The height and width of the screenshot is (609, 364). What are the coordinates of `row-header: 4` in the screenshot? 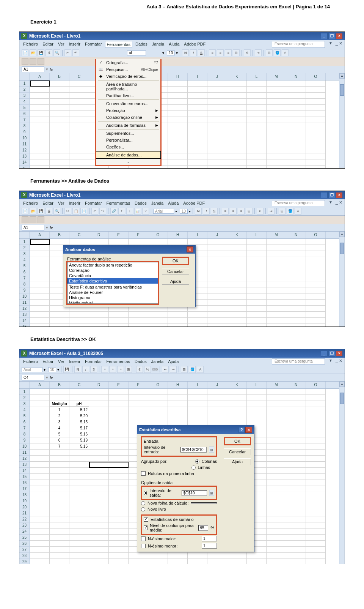 It's located at (25, 410).